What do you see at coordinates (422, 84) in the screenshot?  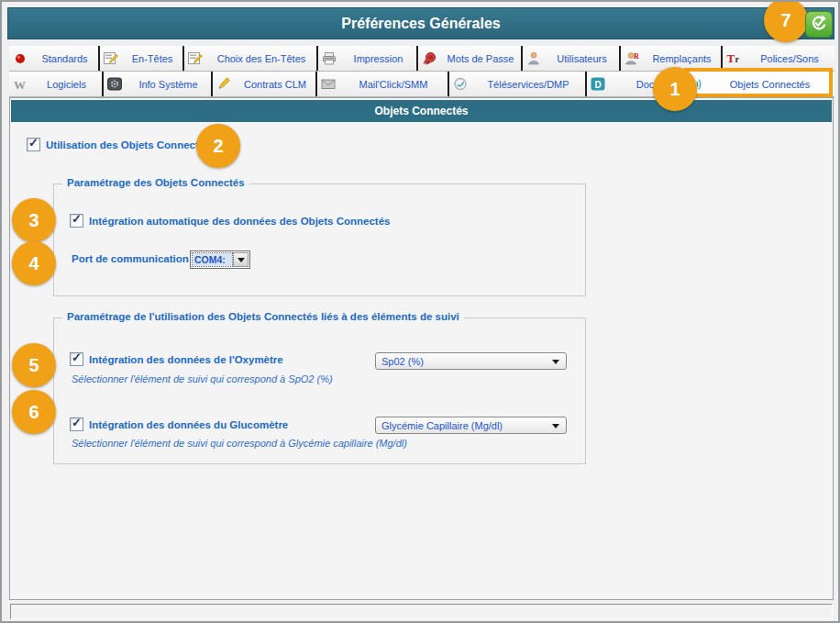 I see `tab-row-2: W Logiciels Info Système Contrats CLM Ma…` at bounding box center [422, 84].